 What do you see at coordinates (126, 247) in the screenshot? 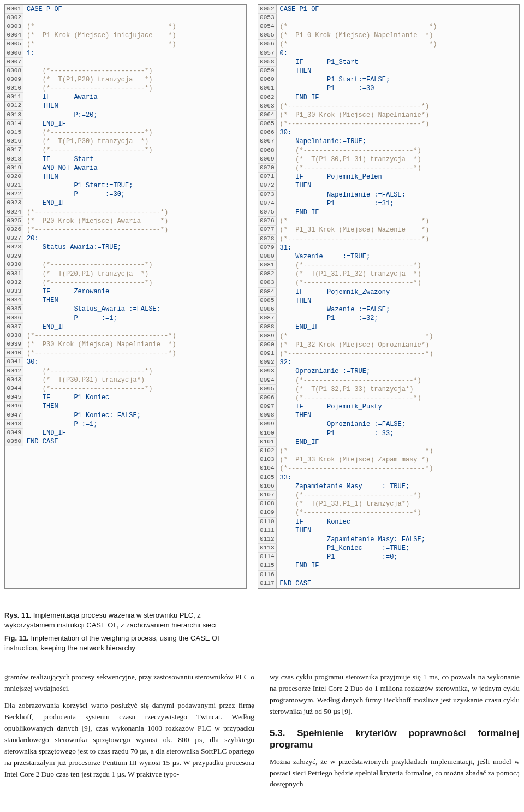
I see `code-line: 0028 Status_Awaria:=TRUE;` at bounding box center [126, 247].